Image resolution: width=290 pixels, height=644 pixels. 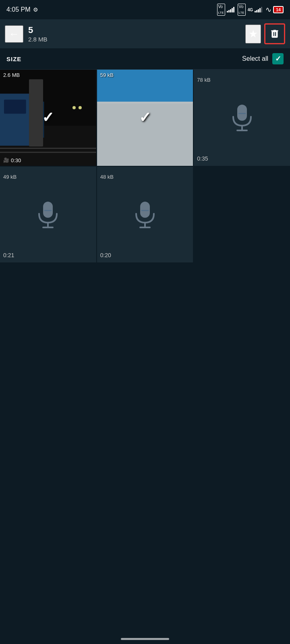 I want to click on select-all-checkbox, so click(x=278, y=59).